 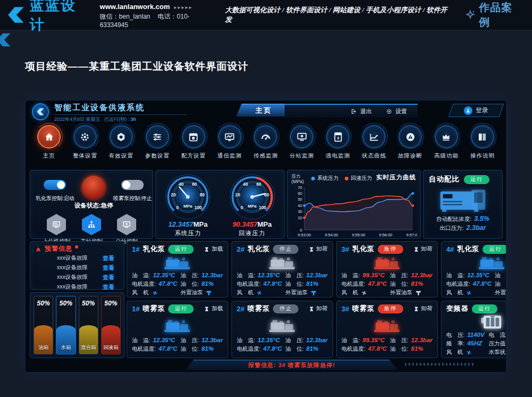 I want to click on control-panel: 乳化泵控制:启动 设备状态:急停 喷雾泵控制:停止 上位机控制, so click(x=92, y=204).